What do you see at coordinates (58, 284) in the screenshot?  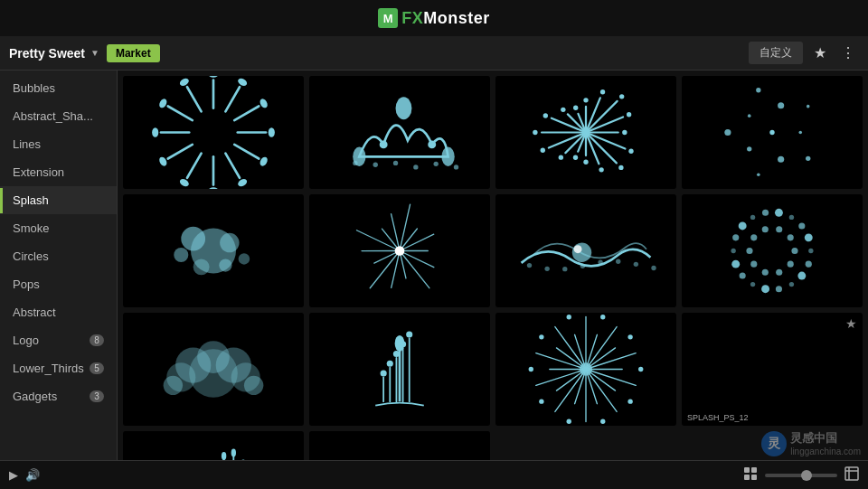 I see `sidebar-item-pops: Pops` at bounding box center [58, 284].